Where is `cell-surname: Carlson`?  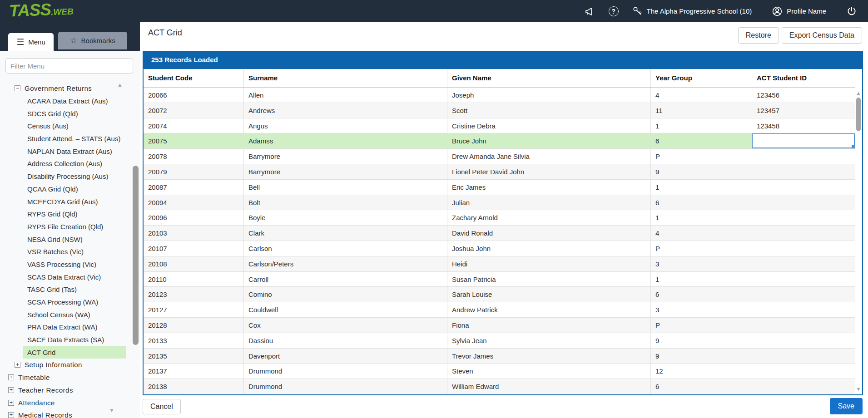
cell-surname: Carlson is located at coordinates (346, 249).